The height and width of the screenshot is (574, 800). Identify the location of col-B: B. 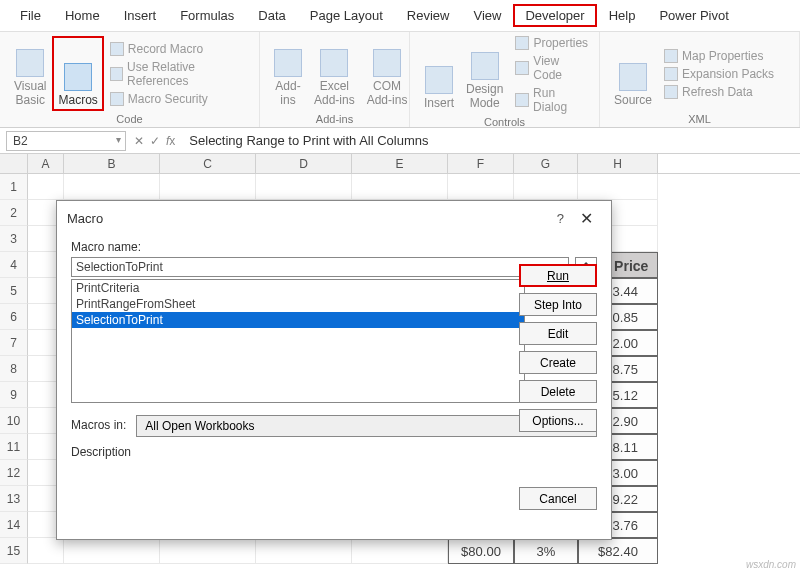
(112, 164).